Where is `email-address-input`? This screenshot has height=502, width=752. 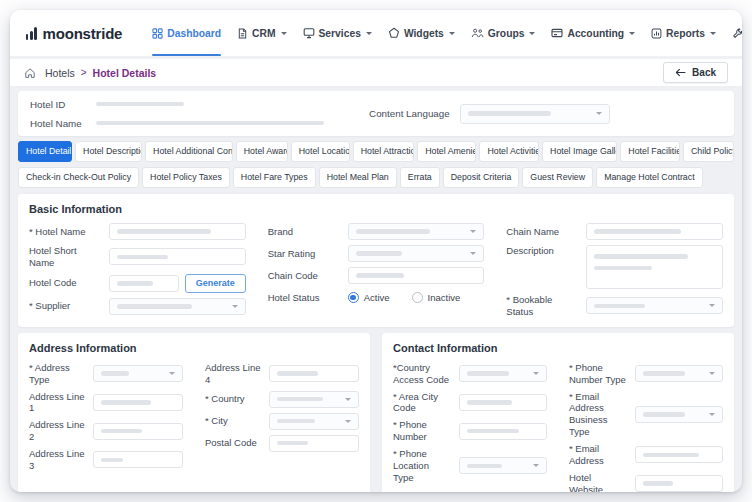 email-address-input is located at coordinates (679, 454).